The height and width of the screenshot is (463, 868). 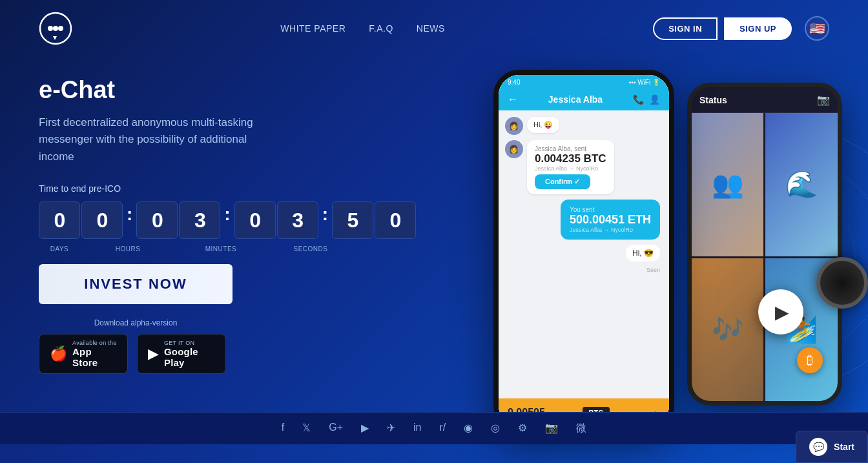 I want to click on hero-subtitle: First decentralized anonymous multi-task…, so click(x=161, y=139).